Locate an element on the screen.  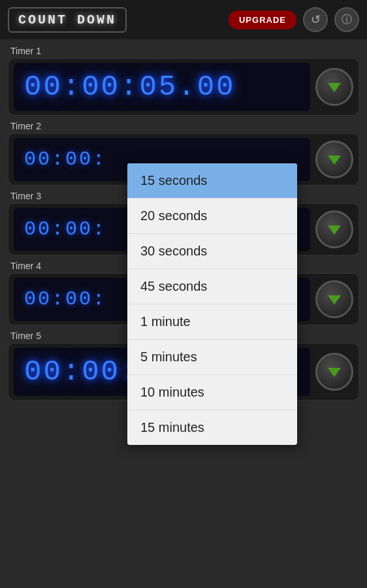
timer-2-dropdown-button is located at coordinates (334, 159).